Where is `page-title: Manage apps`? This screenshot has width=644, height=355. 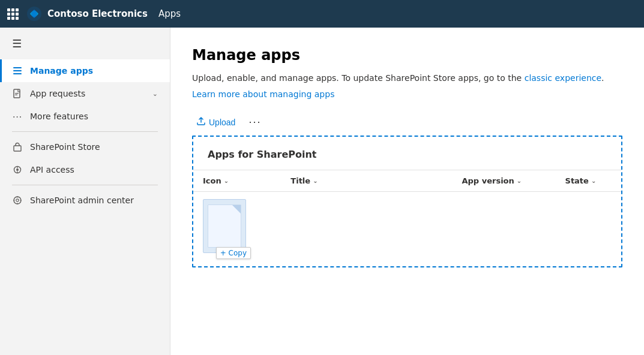 page-title: Manage apps is located at coordinates (407, 55).